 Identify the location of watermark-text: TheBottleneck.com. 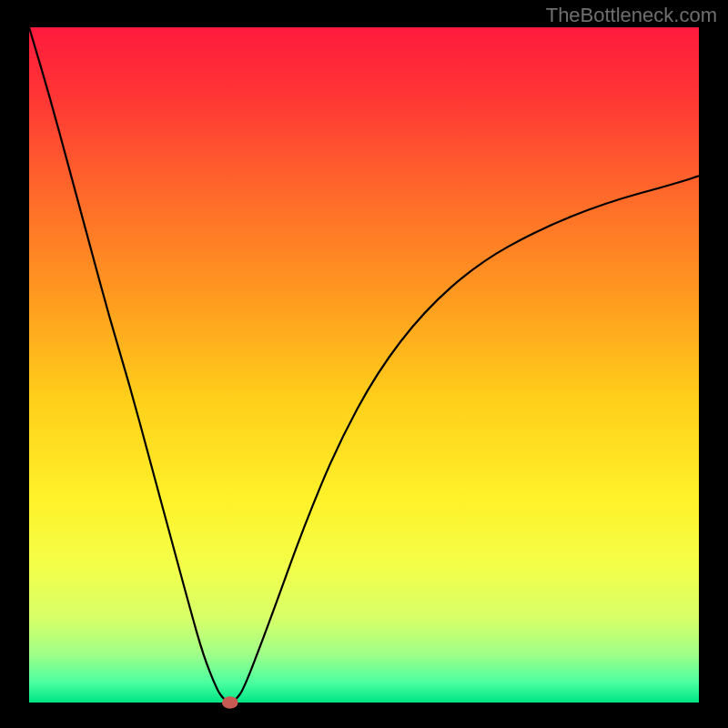
(632, 15).